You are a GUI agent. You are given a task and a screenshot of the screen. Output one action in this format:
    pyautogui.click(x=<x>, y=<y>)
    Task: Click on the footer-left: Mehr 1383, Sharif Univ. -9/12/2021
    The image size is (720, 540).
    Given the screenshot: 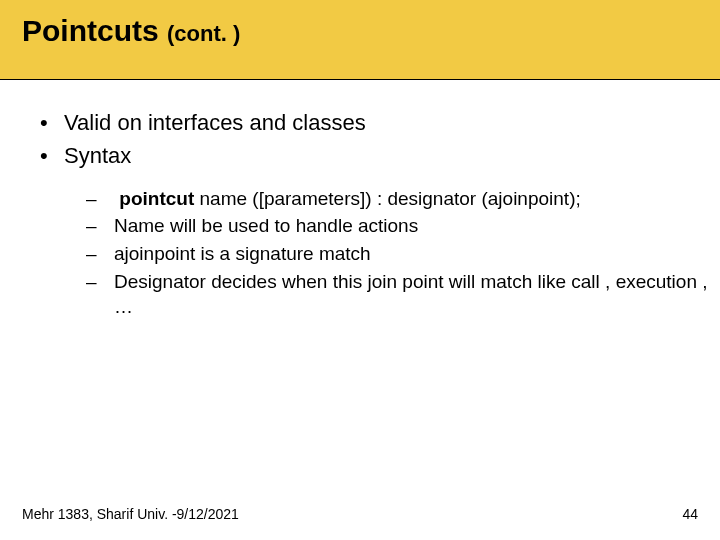 What is the action you would take?
    pyautogui.click(x=130, y=514)
    